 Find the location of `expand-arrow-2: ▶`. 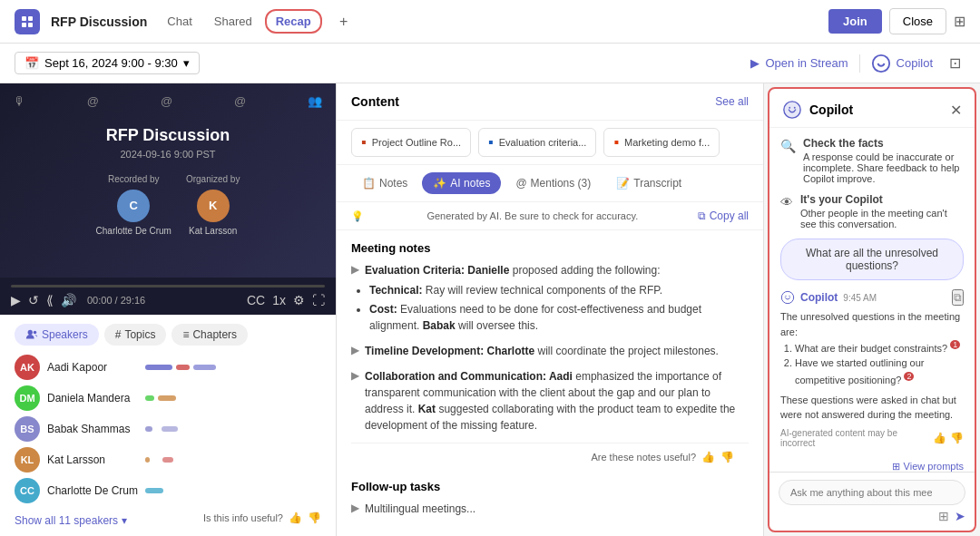

expand-arrow-2: ▶ is located at coordinates (356, 375).